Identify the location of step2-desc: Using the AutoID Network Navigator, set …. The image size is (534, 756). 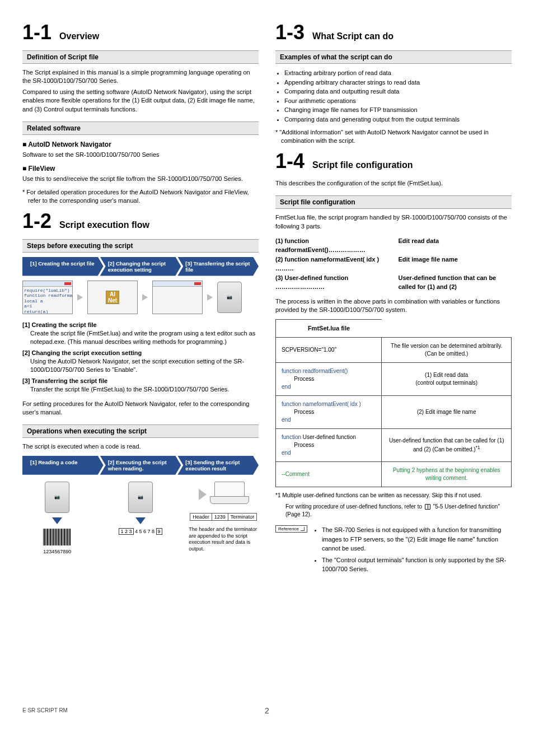
(140, 366).